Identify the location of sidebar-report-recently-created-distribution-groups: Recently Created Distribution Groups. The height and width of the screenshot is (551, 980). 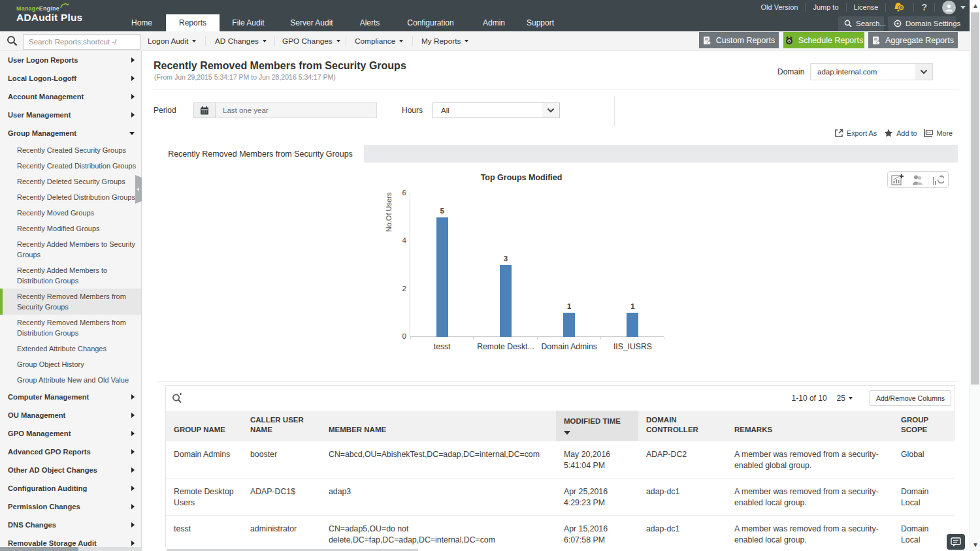
(71, 166).